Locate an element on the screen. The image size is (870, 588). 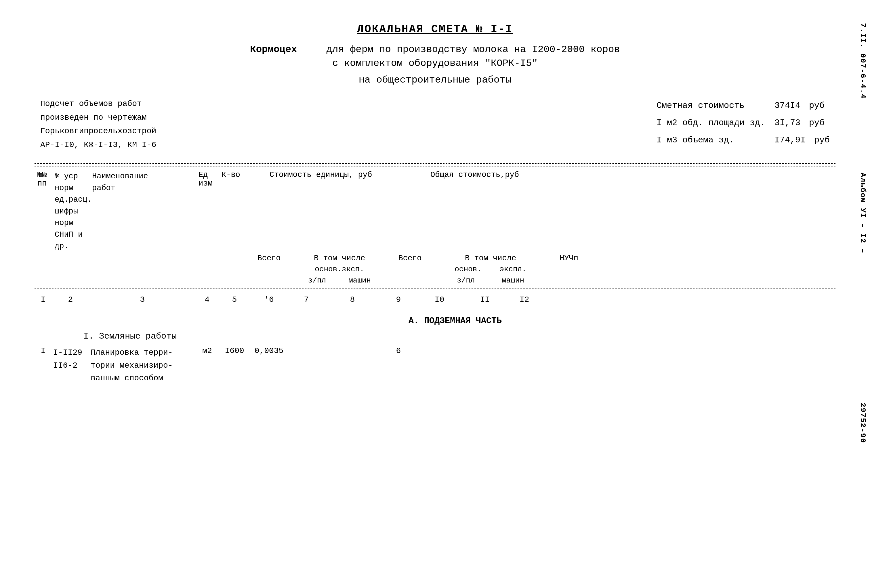
row1-cost-zp is located at coordinates (306, 347).